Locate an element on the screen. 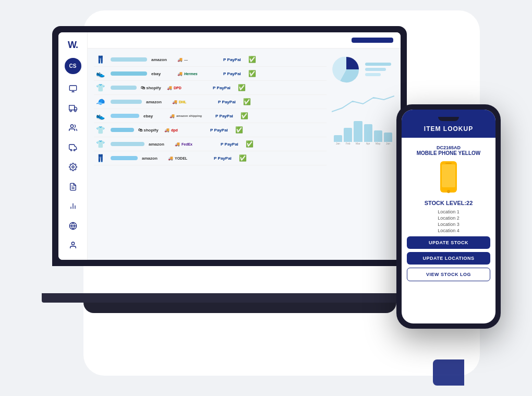 This screenshot has height=396, width=532. courier-label: FedEx is located at coordinates (187, 144).